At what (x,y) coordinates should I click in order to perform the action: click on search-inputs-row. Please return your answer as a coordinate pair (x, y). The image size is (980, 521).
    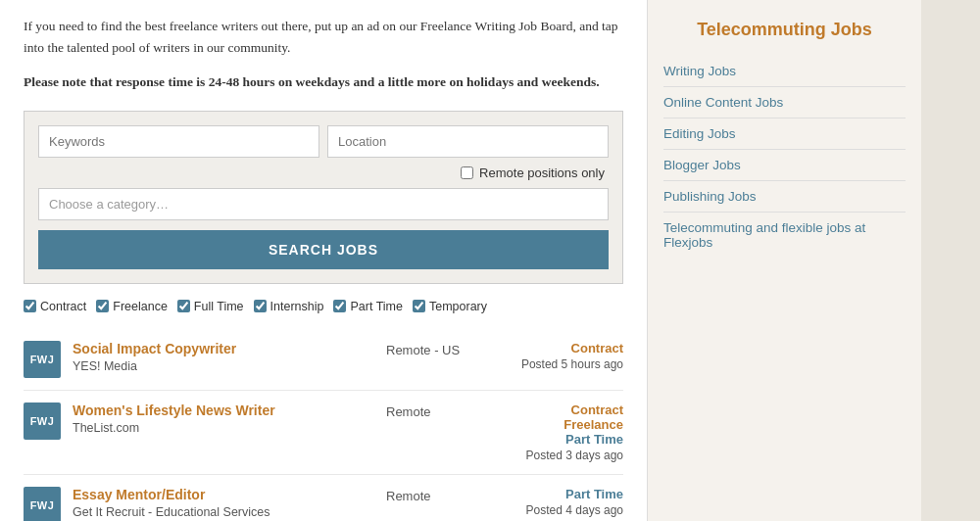
    Looking at the image, I should click on (323, 141).